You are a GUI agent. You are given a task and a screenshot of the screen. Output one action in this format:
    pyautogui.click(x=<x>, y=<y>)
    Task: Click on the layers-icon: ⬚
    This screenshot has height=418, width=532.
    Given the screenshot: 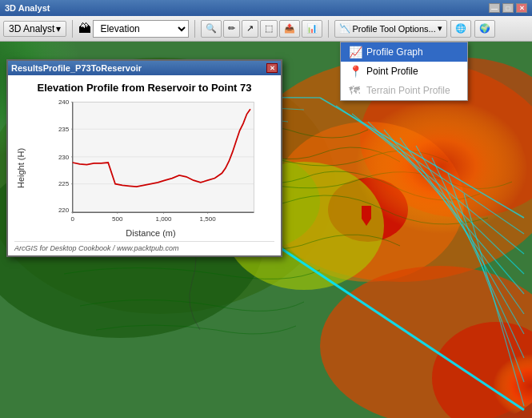 What is the action you would take?
    pyautogui.click(x=269, y=29)
    